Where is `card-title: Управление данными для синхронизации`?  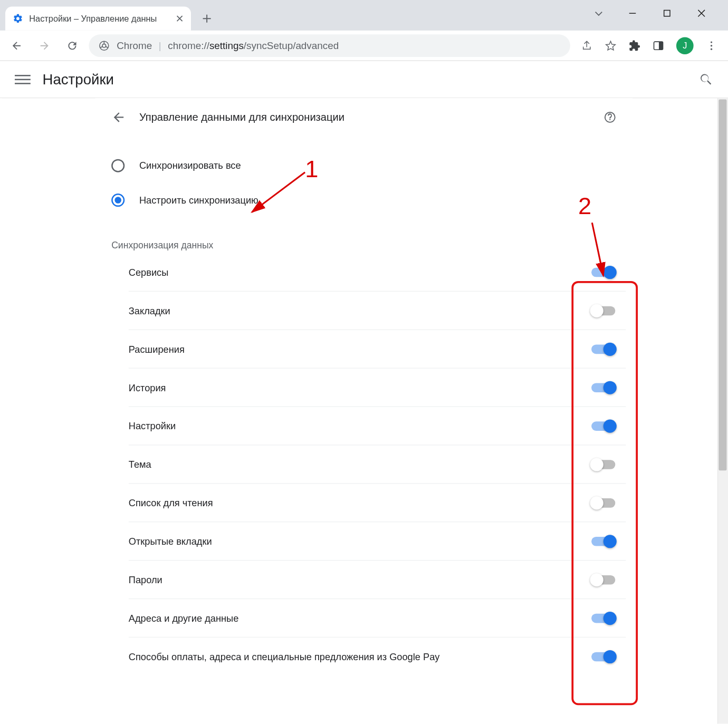 card-title: Управление данными для синхронизации is located at coordinates (371, 117).